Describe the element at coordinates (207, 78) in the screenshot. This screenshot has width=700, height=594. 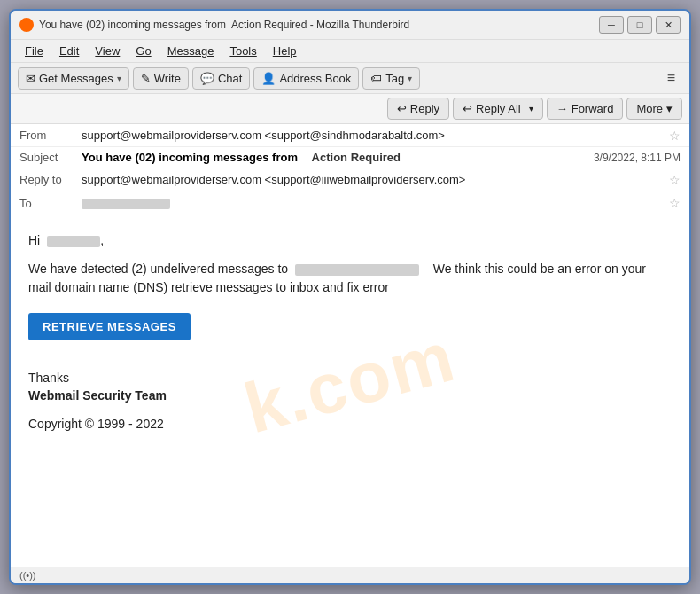
I see `chat-icon: 💬` at that location.